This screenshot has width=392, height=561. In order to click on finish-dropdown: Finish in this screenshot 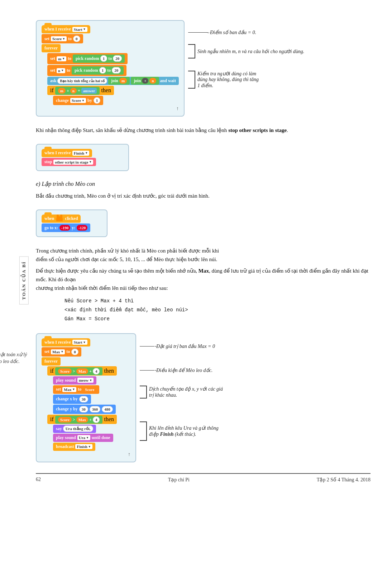, I will do `click(81, 153)`.